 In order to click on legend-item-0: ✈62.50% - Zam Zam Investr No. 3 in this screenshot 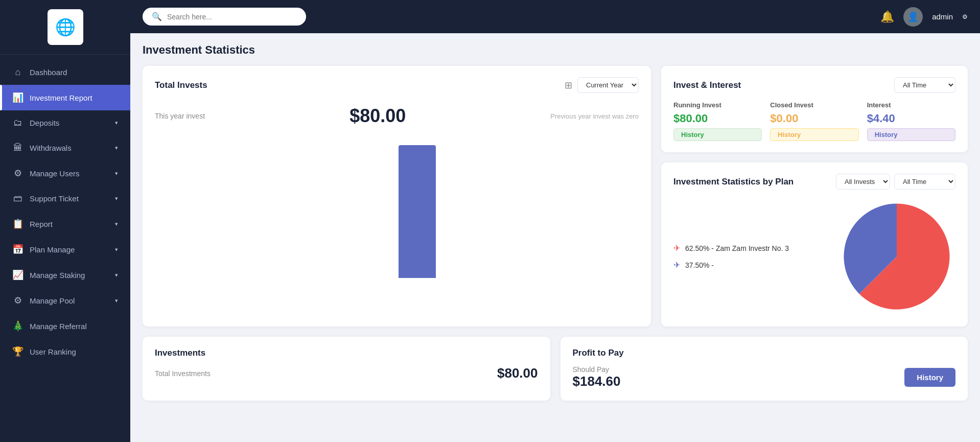, I will do `click(750, 248)`.